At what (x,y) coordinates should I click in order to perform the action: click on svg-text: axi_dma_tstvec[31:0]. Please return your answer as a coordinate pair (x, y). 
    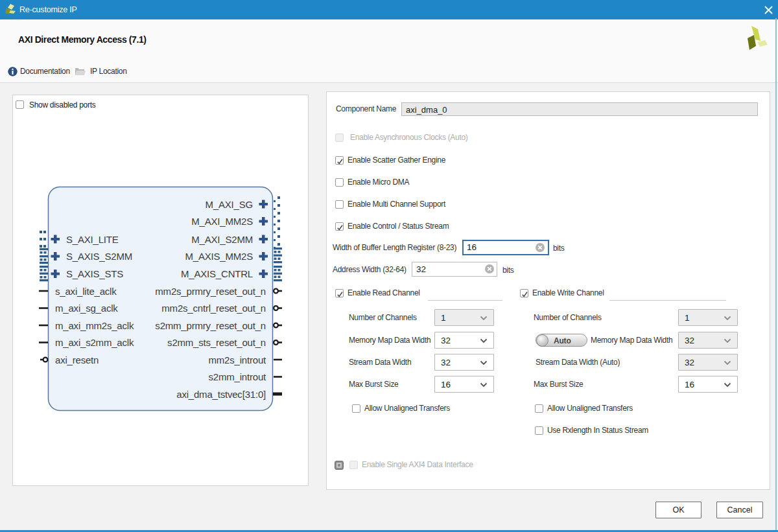
    Looking at the image, I should click on (221, 394).